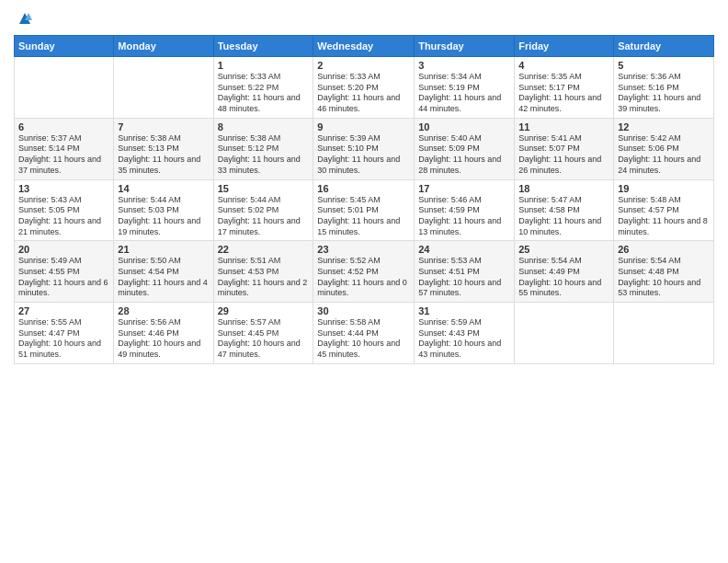 This screenshot has width=728, height=563. What do you see at coordinates (364, 311) in the screenshot?
I see `day-number: 30` at bounding box center [364, 311].